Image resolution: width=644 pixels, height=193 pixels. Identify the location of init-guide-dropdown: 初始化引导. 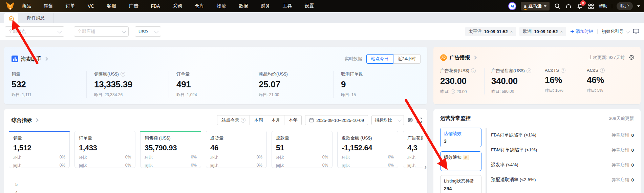
(615, 31).